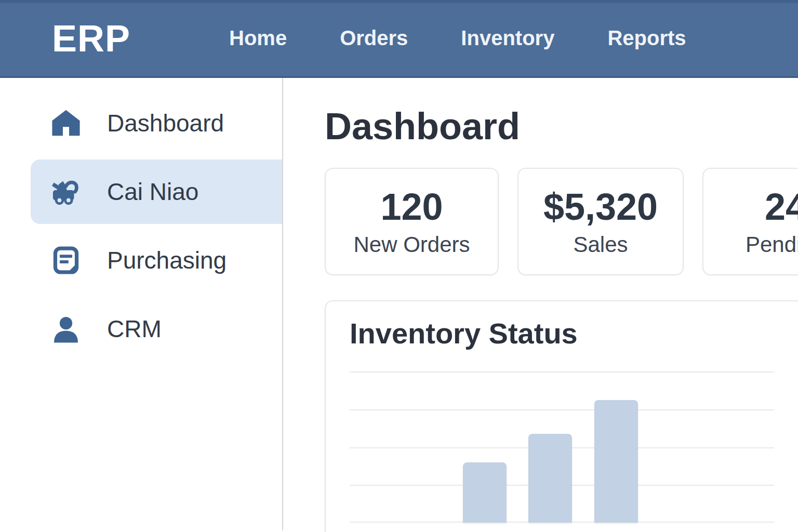 The height and width of the screenshot is (532, 798). Describe the element at coordinates (156, 192) in the screenshot. I see `sidebar-item-cai-niao: Cai Niao` at that location.